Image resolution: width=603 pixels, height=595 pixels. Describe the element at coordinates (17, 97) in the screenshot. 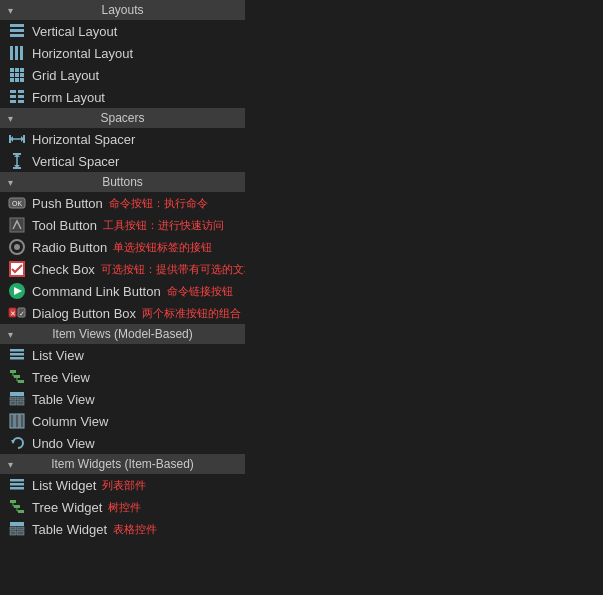

I see `form-layout-icon` at that location.